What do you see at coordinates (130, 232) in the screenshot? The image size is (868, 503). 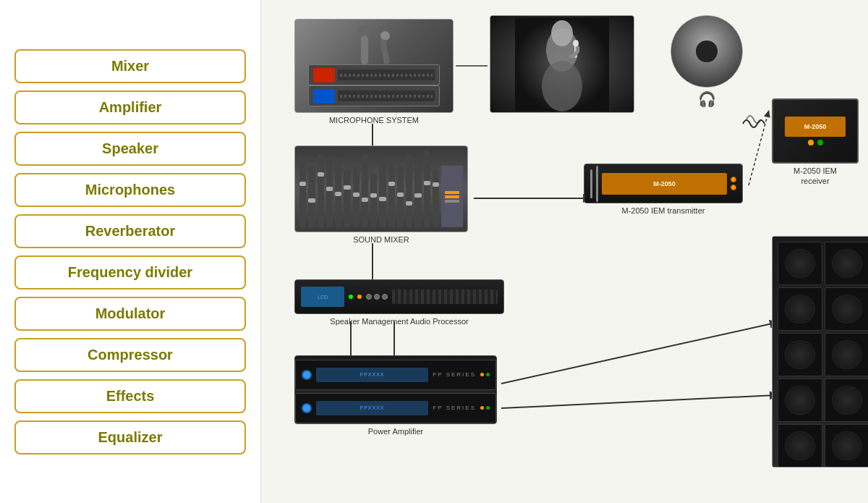 I see `sidebar-btn-reverberator: Reverberator` at bounding box center [130, 232].